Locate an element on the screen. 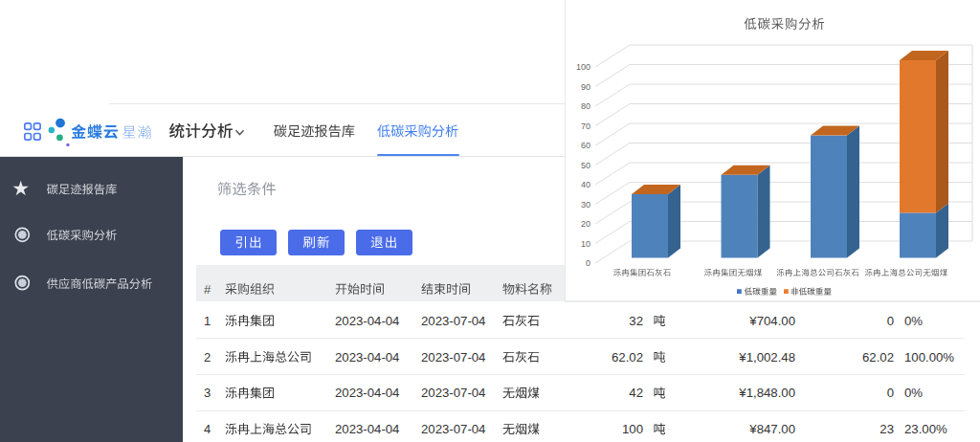 Image resolution: width=980 pixels, height=442 pixels. svg-text: 10 is located at coordinates (586, 244).